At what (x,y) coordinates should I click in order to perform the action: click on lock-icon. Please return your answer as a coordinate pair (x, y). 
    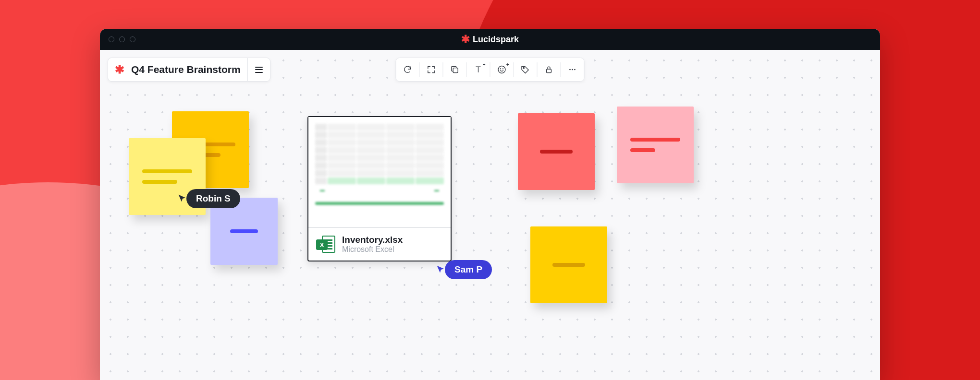
    Looking at the image, I should click on (549, 70).